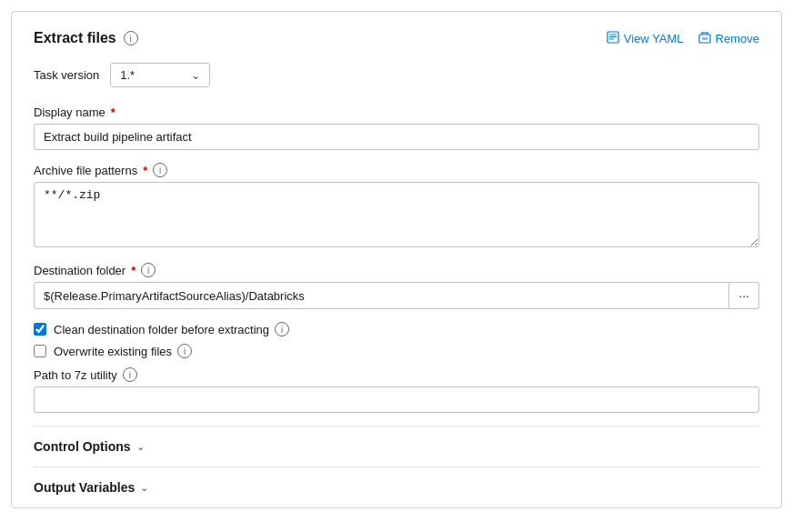 The width and height of the screenshot is (793, 532). What do you see at coordinates (396, 113) in the screenshot?
I see `display-name-label: Display name *` at bounding box center [396, 113].